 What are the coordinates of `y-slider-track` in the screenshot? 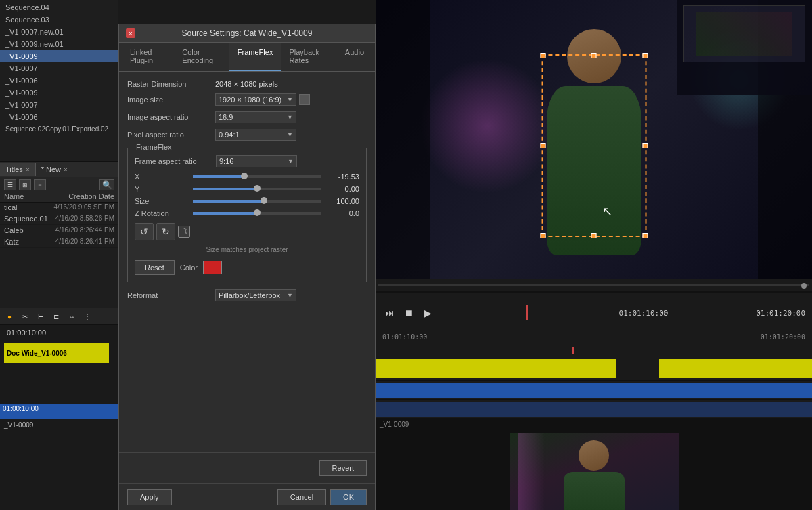 It's located at (257, 189).